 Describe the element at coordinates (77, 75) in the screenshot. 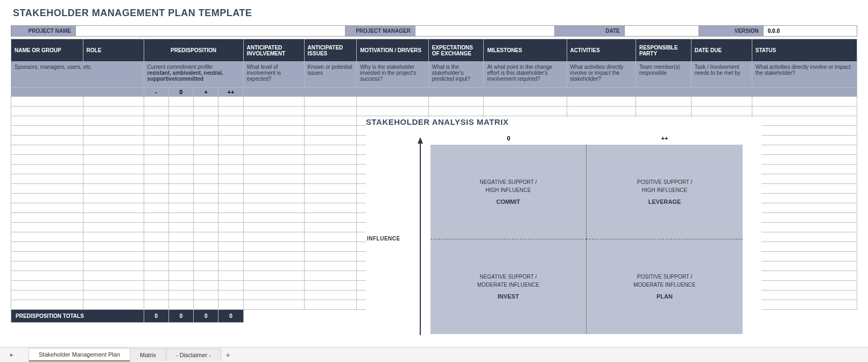

I see `hint-name: Sponsors, managers, users, etc.` at that location.